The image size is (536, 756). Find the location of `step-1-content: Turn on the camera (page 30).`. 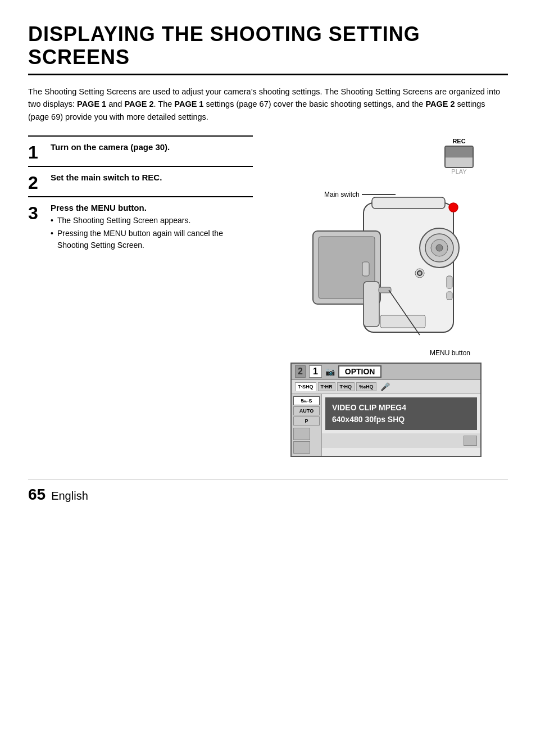

step-1-content: Turn on the camera (page 30). is located at coordinates (152, 148).